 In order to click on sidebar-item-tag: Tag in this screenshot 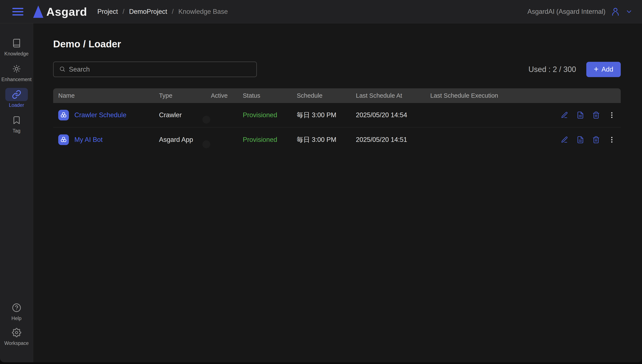, I will do `click(17, 124)`.